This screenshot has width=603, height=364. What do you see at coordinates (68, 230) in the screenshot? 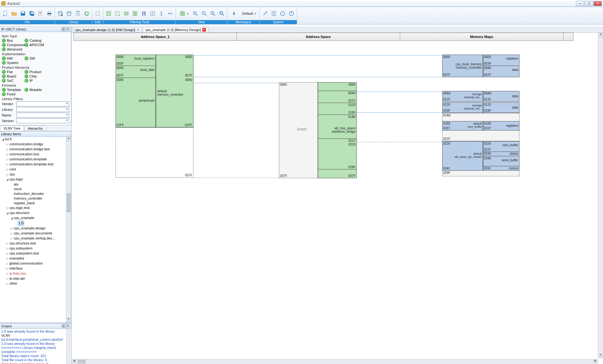
I see `tree-scrollbar: ▲▼` at bounding box center [68, 230].